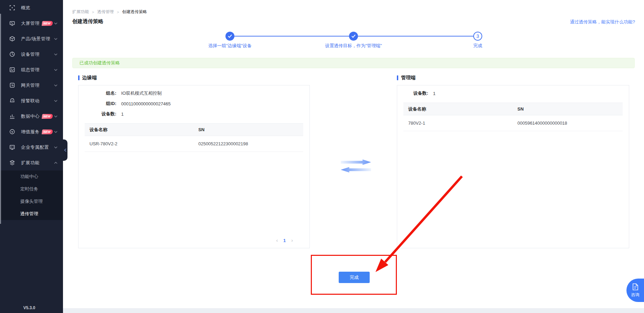 The image size is (644, 313). What do you see at coordinates (356, 170) in the screenshot?
I see `arrow-left-icon` at bounding box center [356, 170].